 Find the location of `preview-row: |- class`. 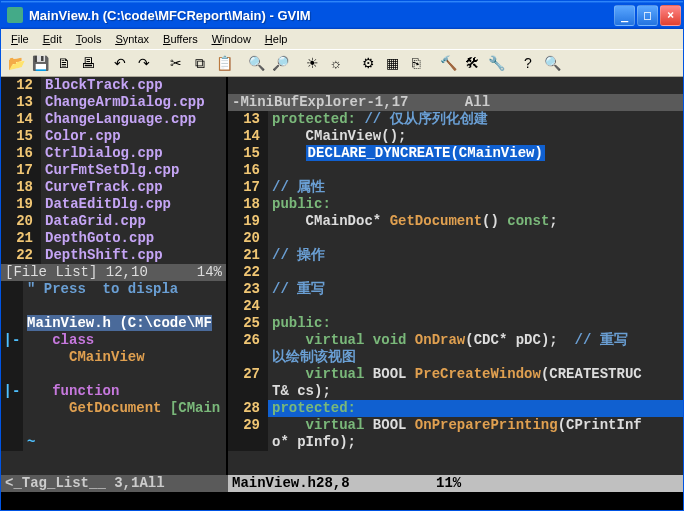

preview-row: |- class is located at coordinates (114, 340).